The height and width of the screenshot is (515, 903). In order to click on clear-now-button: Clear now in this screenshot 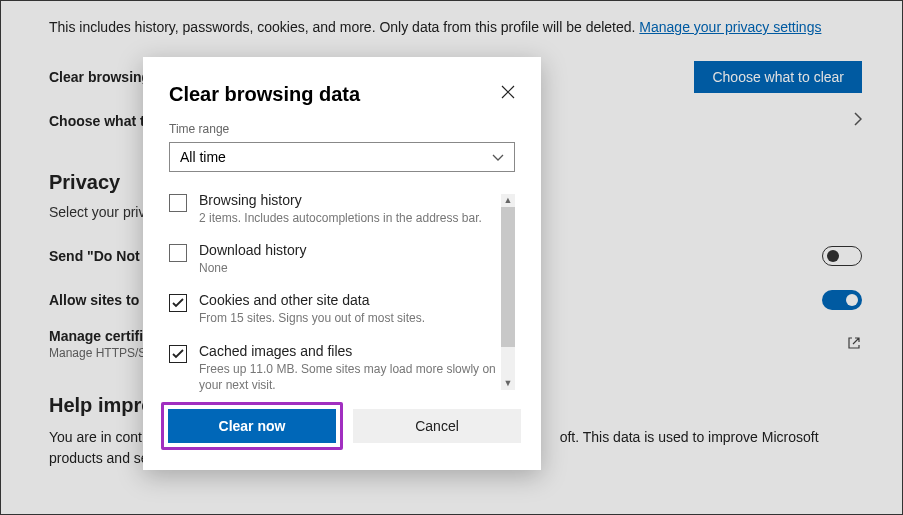, I will do `click(252, 426)`.